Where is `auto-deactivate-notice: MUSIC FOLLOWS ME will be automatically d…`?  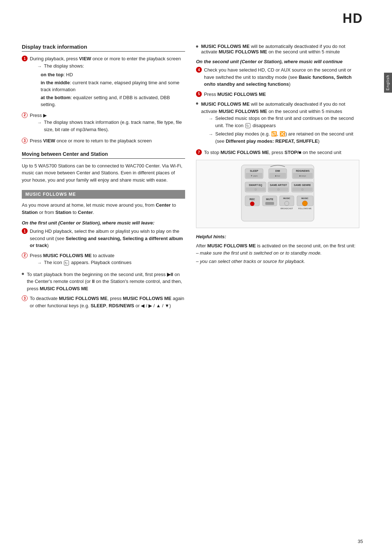
auto-deactivate-notice: MUSIC FOLLOWS ME will be automatically d… is located at coordinates (278, 49).